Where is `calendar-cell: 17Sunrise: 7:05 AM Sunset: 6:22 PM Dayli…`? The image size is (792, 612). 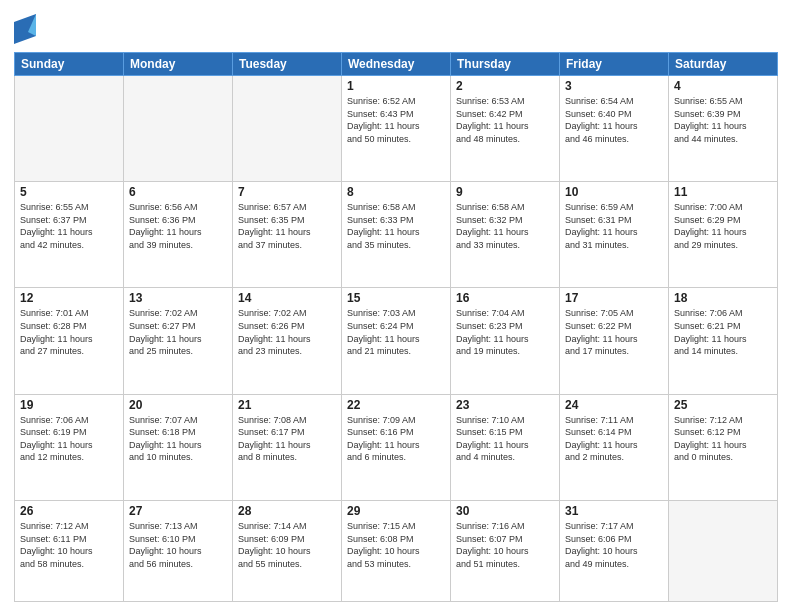
calendar-cell: 17Sunrise: 7:05 AM Sunset: 6:22 PM Dayli… is located at coordinates (614, 341).